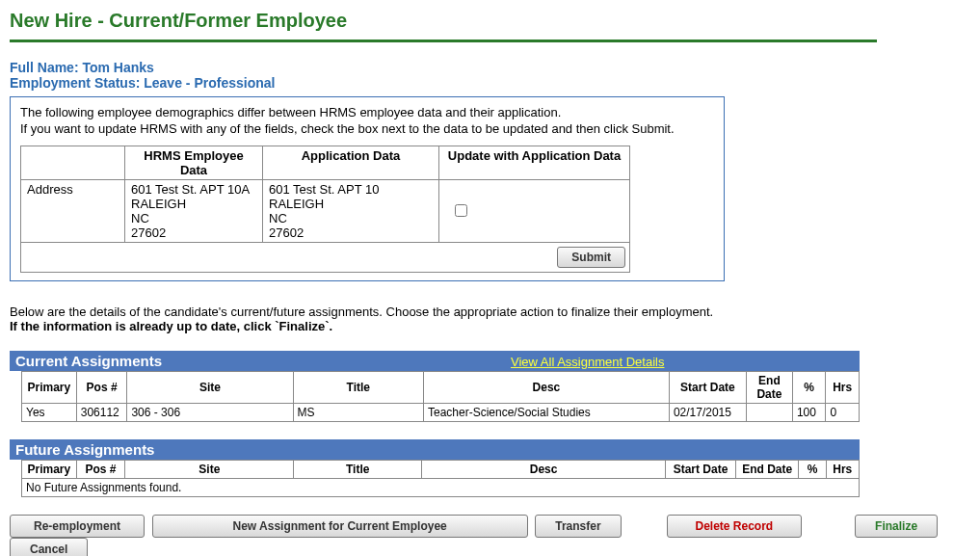  Describe the element at coordinates (592, 257) in the screenshot. I see `submit-button: Submit` at that location.